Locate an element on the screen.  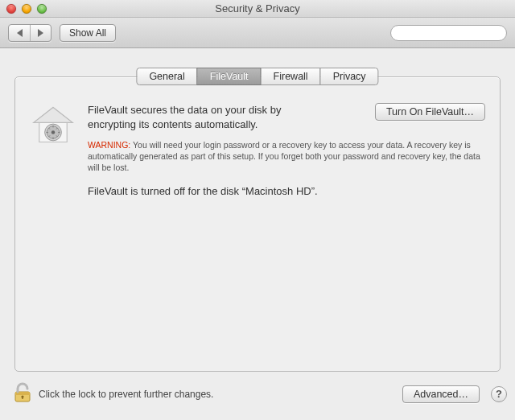
tab-general: General is located at coordinates (167, 76).